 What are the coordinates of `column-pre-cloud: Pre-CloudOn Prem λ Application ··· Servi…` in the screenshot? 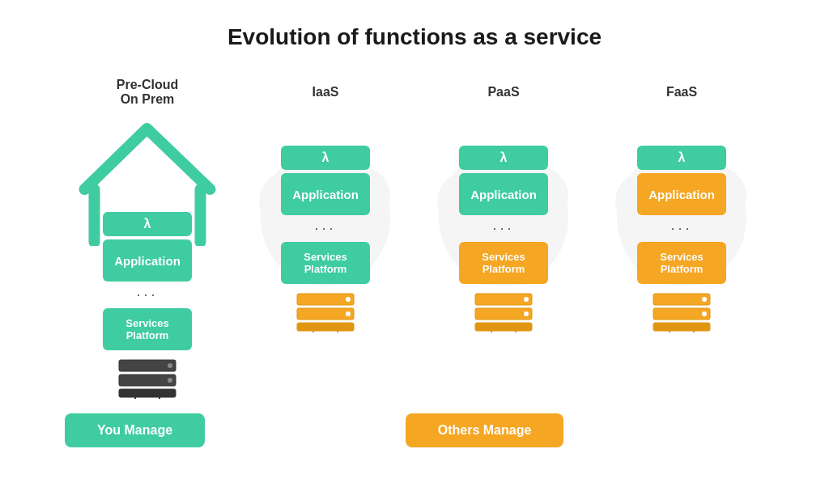 It's located at (147, 236).